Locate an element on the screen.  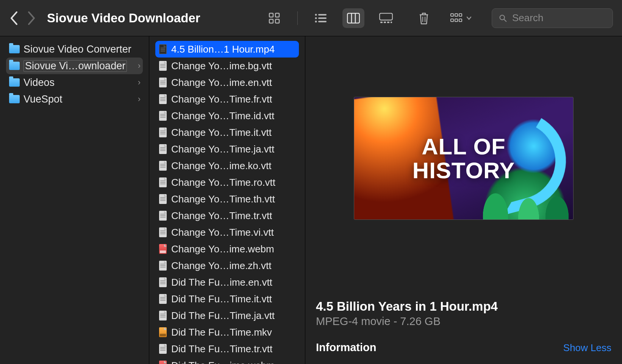
search-field is located at coordinates (552, 18).